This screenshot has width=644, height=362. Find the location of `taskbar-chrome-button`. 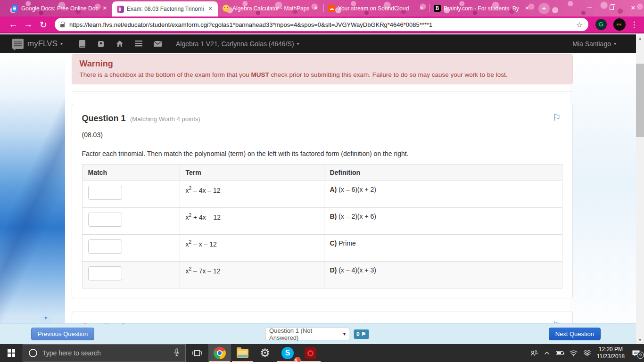

taskbar-chrome-button is located at coordinates (220, 353).